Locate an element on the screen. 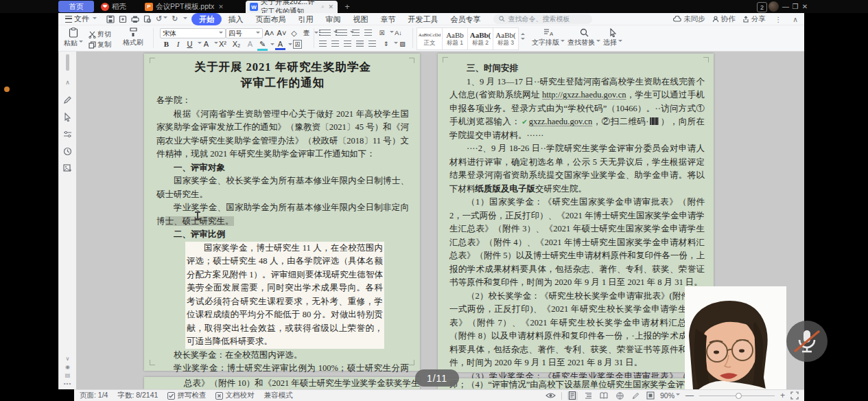 The image size is (868, 401). style-heading-3: AaBb( 标题 3 is located at coordinates (506, 38).